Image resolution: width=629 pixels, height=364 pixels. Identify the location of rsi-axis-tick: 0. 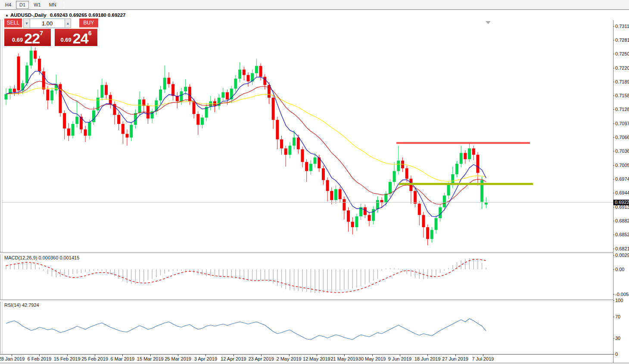
(617, 354).